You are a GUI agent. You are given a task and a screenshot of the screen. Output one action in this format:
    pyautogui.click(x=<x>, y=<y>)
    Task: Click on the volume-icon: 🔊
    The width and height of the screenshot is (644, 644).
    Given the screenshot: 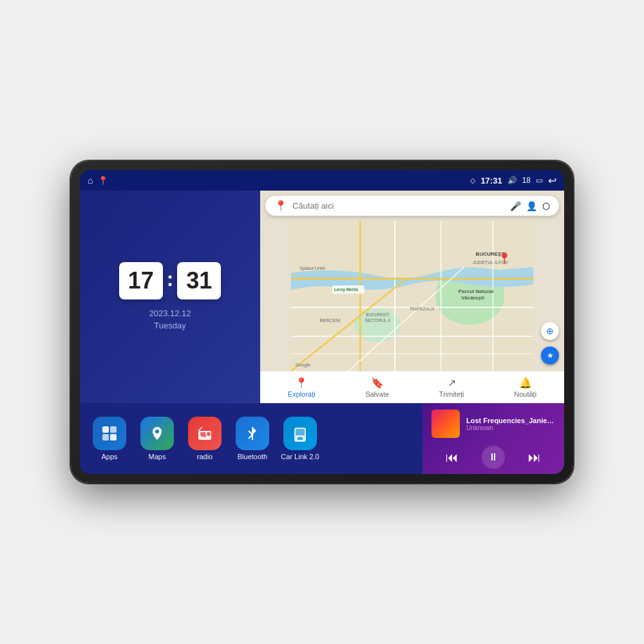 What is the action you would take?
    pyautogui.click(x=513, y=180)
    